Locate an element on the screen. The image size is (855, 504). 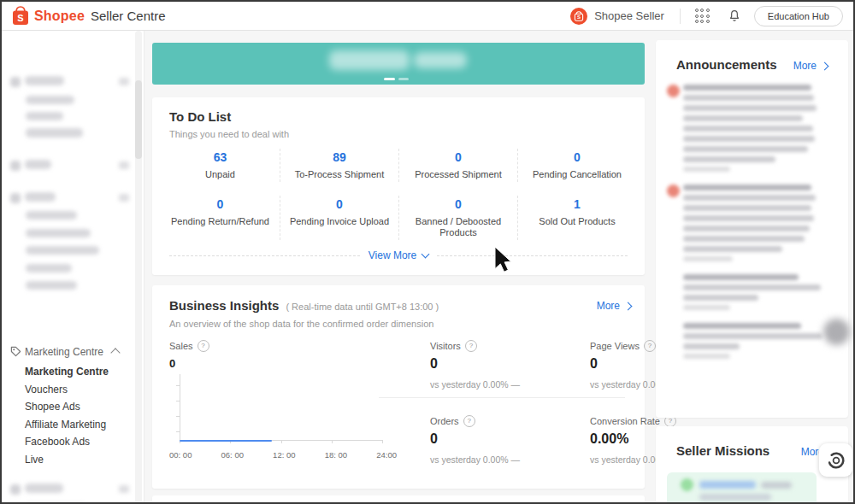
top-header: S Shopee Seller Centre S Shopee Seller is located at coordinates (428, 16).